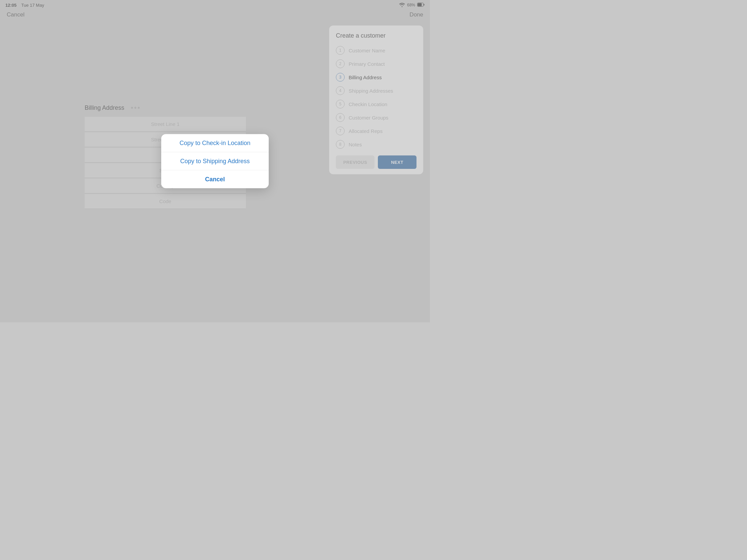 The width and height of the screenshot is (747, 560). I want to click on copy-to-checkin-button: Copy to Check-in Location, so click(215, 143).